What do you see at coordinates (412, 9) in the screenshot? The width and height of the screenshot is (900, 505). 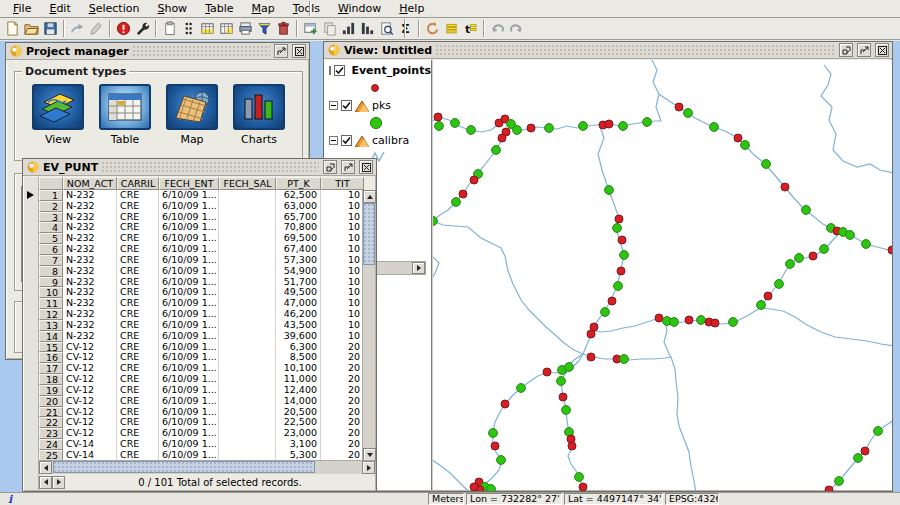 I see `menu-help: Help` at bounding box center [412, 9].